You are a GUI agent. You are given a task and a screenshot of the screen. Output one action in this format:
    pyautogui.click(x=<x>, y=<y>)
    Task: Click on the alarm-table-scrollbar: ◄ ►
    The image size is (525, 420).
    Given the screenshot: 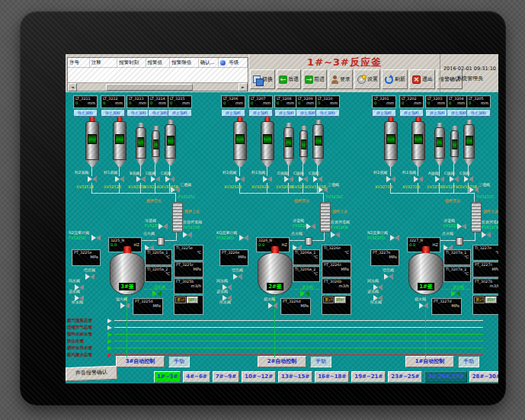 What is the action you would take?
    pyautogui.click(x=158, y=87)
    